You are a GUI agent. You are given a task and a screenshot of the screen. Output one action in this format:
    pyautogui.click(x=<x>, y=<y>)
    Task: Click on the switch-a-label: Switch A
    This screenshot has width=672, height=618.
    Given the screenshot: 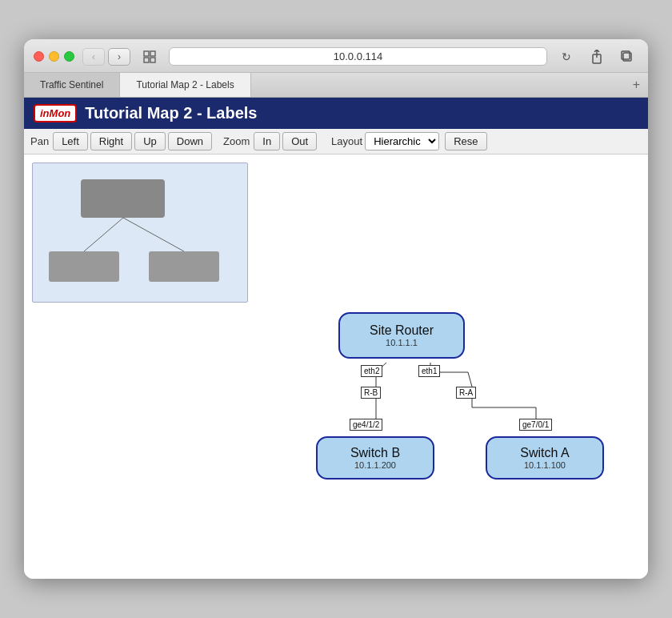 What is the action you would take?
    pyautogui.click(x=544, y=453)
    